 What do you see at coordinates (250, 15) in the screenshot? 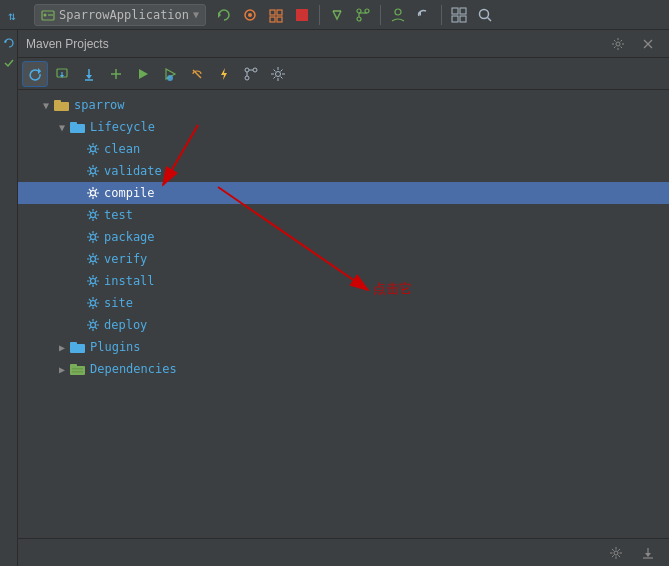
I see `debug-icon` at bounding box center [250, 15].